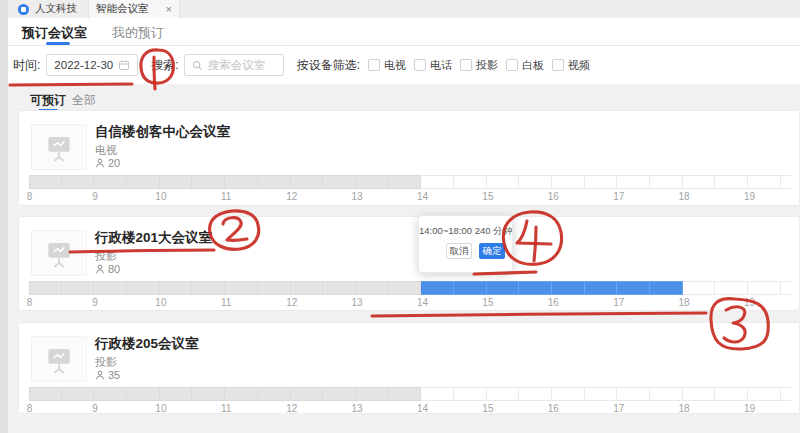 This screenshot has width=800, height=433. Describe the element at coordinates (108, 269) in the screenshot. I see `room-capacity: 80` at that location.